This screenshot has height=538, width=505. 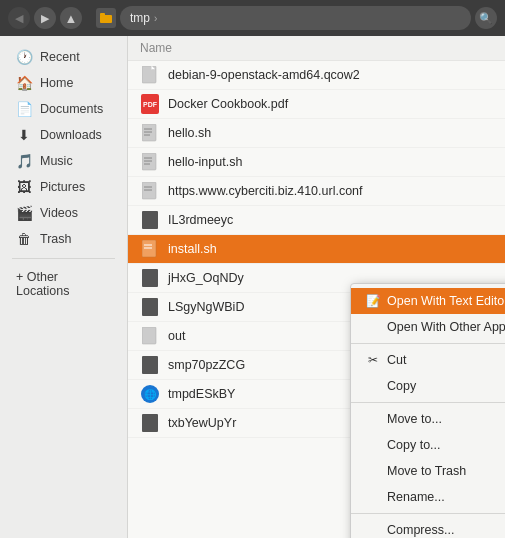 What do you see at coordinates (428, 360) in the screenshot?
I see `ctx-cut: ✂ Cut Ctrl+X` at bounding box center [428, 360].